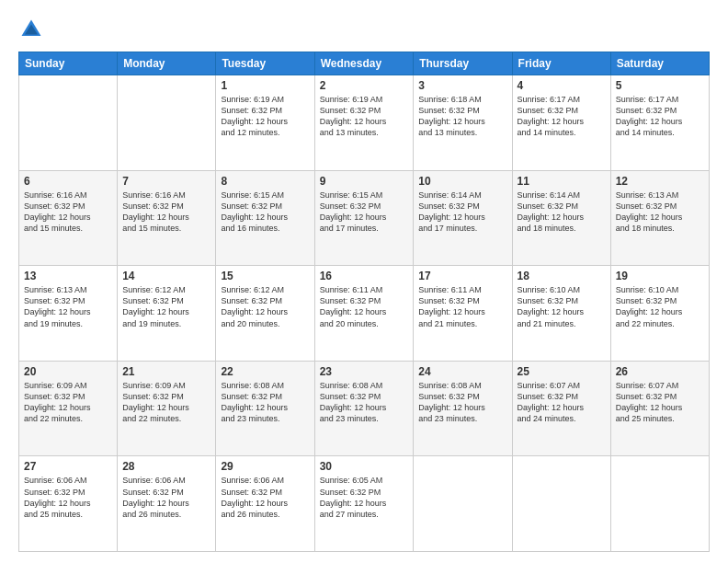 The height and width of the screenshot is (563, 728). What do you see at coordinates (364, 29) in the screenshot?
I see `header` at bounding box center [364, 29].